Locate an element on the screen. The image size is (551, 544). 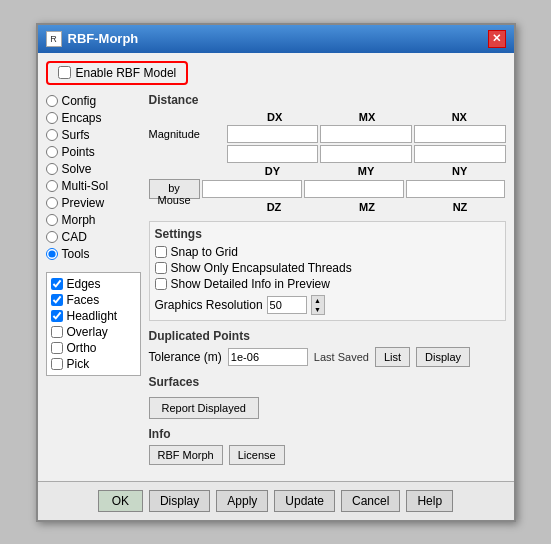
input-ny is located at coordinates (460, 154).